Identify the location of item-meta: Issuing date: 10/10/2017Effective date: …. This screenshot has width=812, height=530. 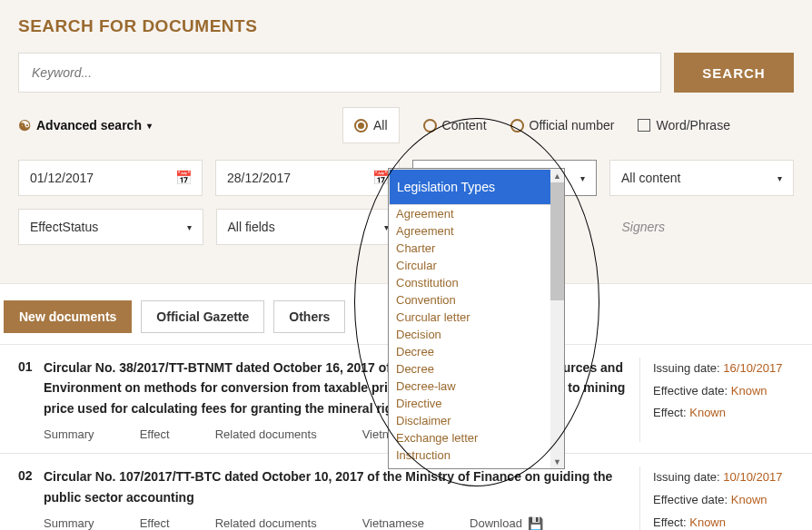
(717, 498).